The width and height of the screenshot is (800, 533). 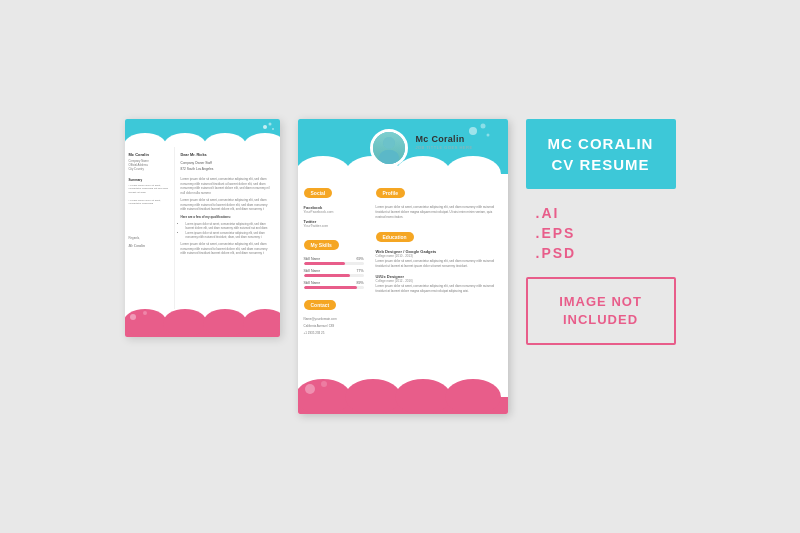 I want to click on letter-sender-name: Mc Coralin, so click(x=150, y=154).